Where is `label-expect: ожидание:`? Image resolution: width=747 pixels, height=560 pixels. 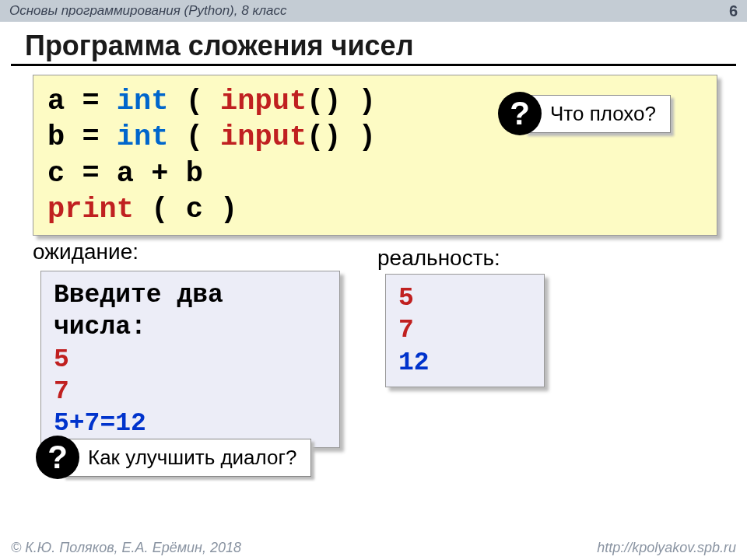 label-expect: ожидание: is located at coordinates (86, 252).